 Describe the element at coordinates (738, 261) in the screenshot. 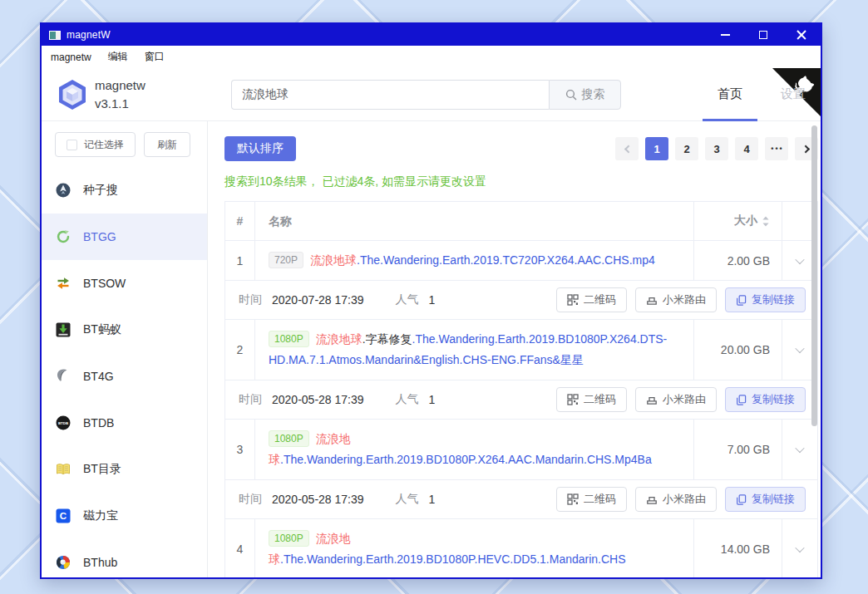

I see `result-size: 2.00 GB` at that location.